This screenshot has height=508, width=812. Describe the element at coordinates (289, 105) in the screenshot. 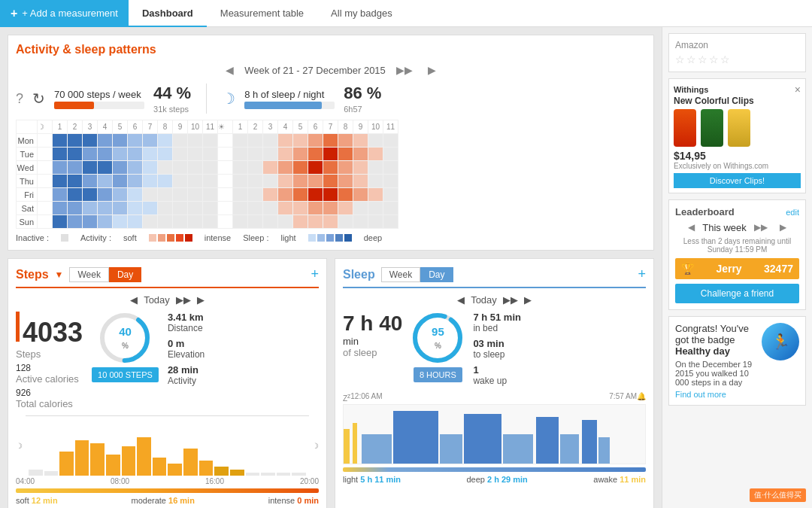

I see `sleep-bar-bg` at that location.